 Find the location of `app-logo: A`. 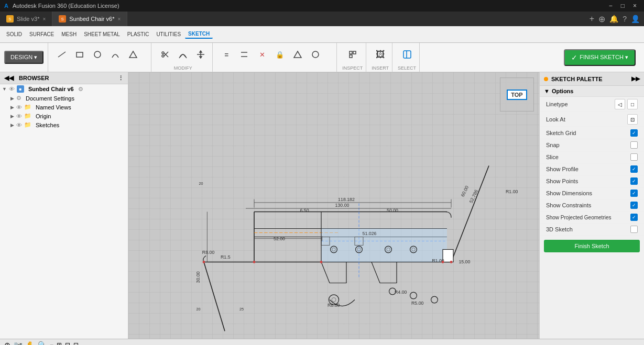

app-logo: A is located at coordinates (6, 6).